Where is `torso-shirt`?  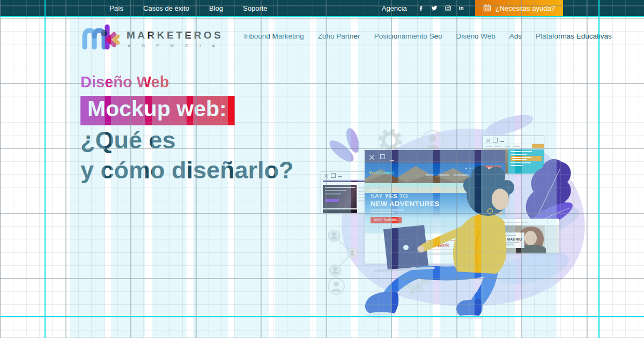 torso-shirt is located at coordinates (480, 244).